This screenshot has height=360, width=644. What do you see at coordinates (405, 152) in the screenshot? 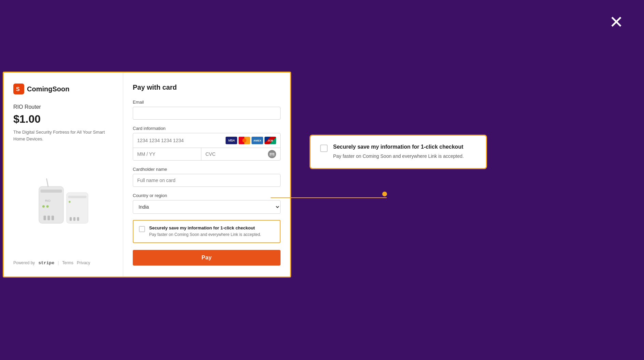
I see `callout-text: Securely save my information for 1-click…` at bounding box center [405, 152].